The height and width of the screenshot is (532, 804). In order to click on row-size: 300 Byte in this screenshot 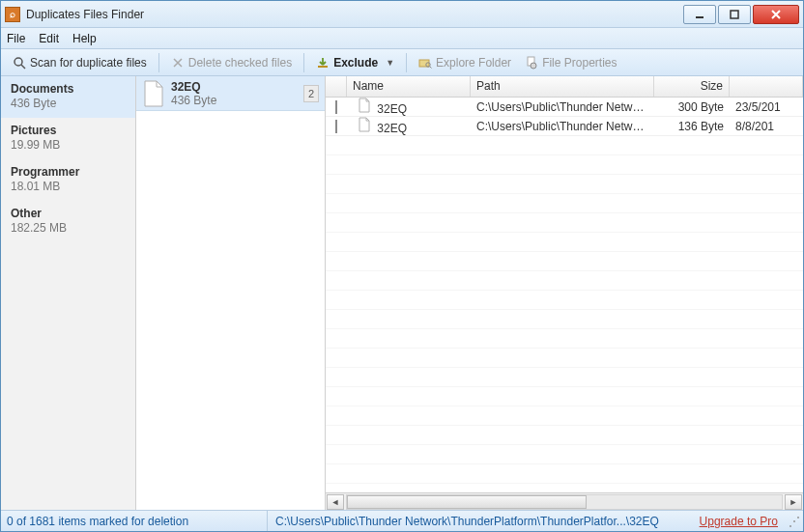, I will do `click(692, 107)`.